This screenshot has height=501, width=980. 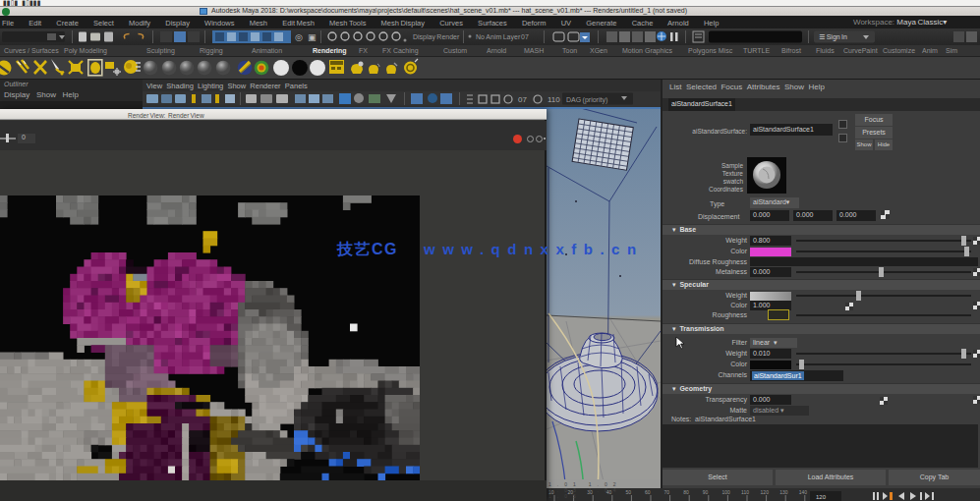 I want to click on svg-text: 140, so click(x=804, y=492).